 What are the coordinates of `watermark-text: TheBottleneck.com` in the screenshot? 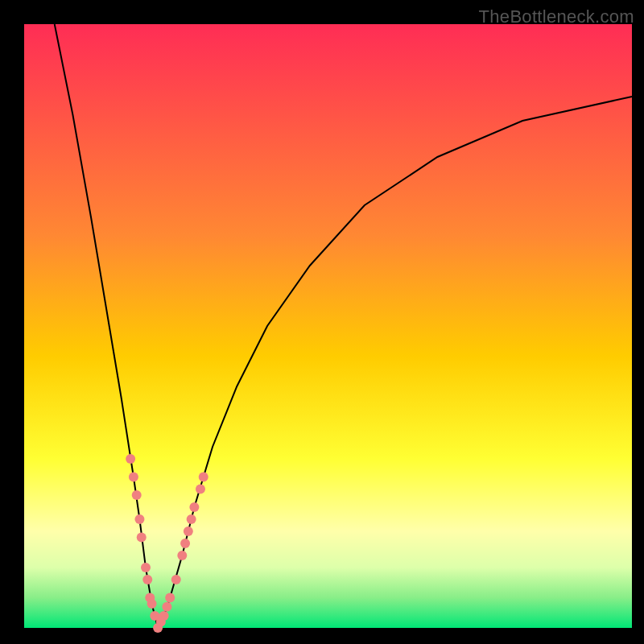 It's located at (557, 17).